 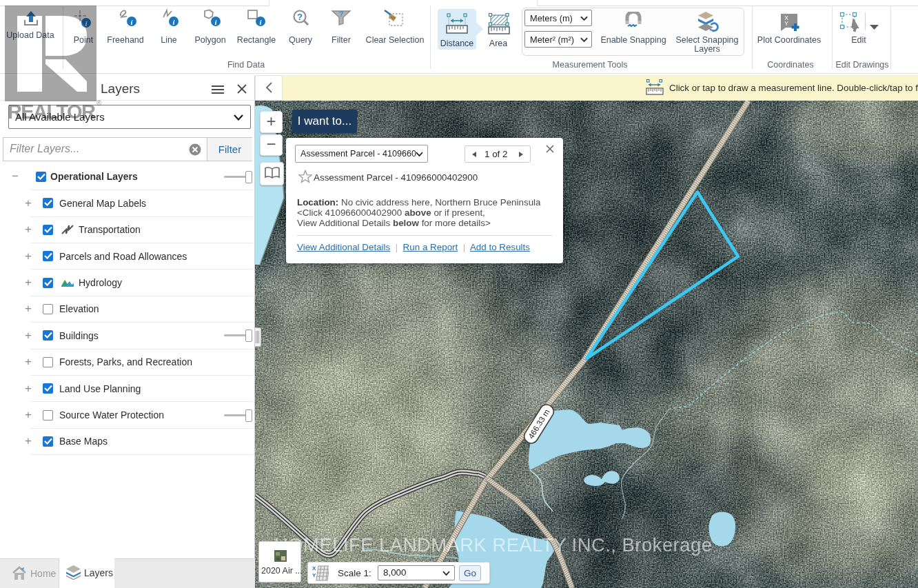 I want to click on svg-text: X, so click(x=314, y=568).